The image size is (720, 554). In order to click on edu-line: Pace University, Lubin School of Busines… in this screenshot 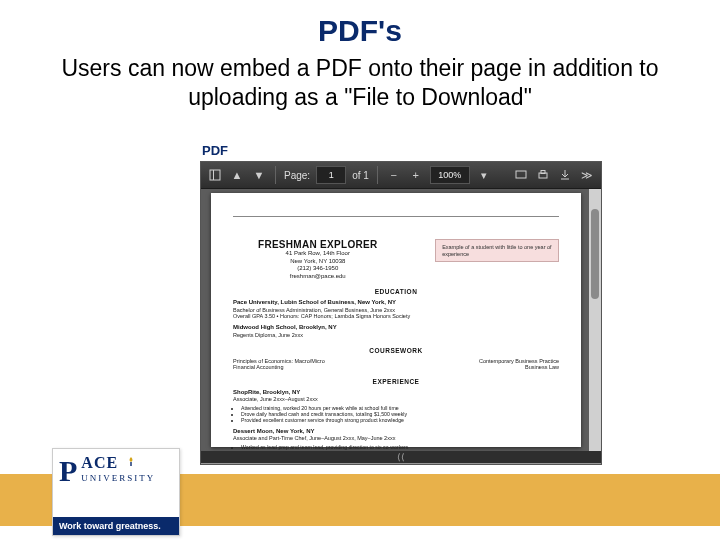, I will do `click(396, 303)`.